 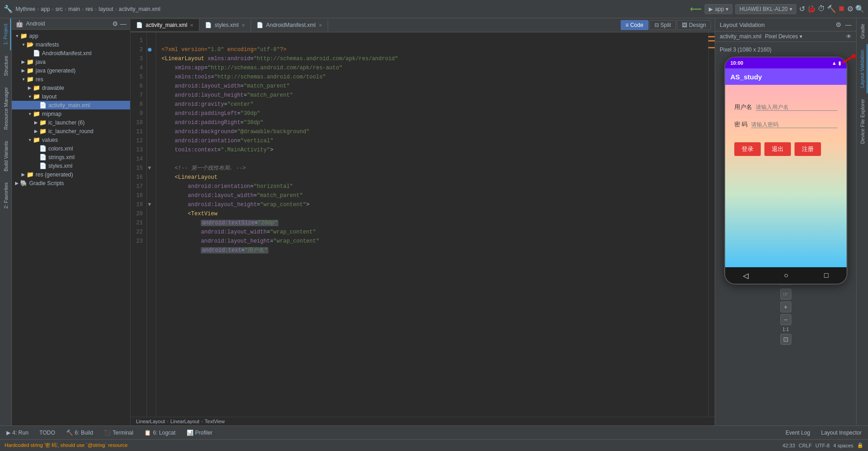 I want to click on breadcrumb-src: src, so click(x=59, y=9).